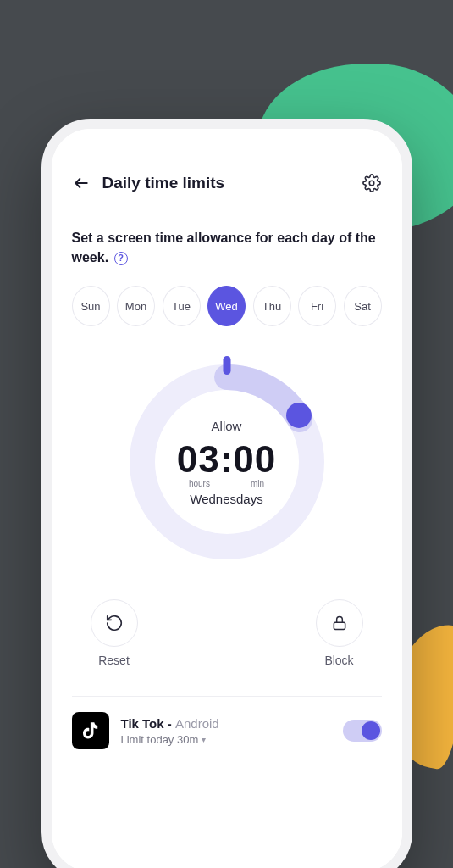 This screenshot has height=868, width=453. I want to click on day-tue: Tue, so click(181, 306).